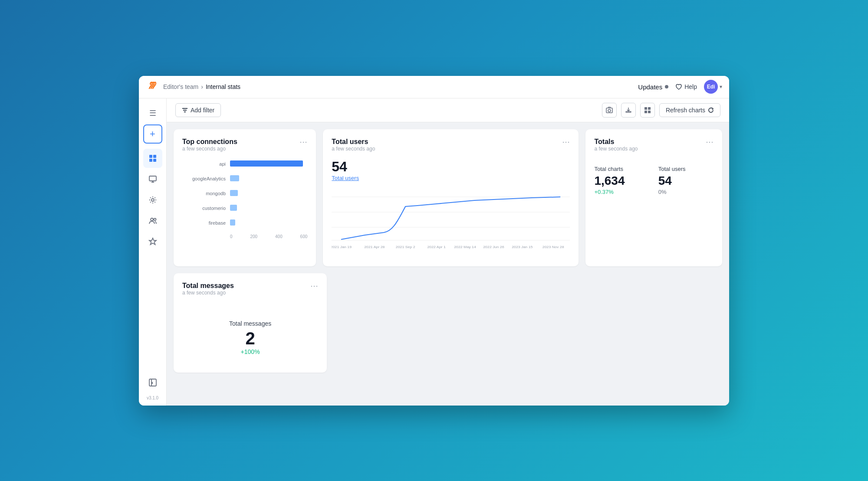 This screenshot has width=868, height=481. What do you see at coordinates (245, 198) in the screenshot?
I see `top-connections-card: Top connections a few seconds ago ⋯ api` at bounding box center [245, 198].